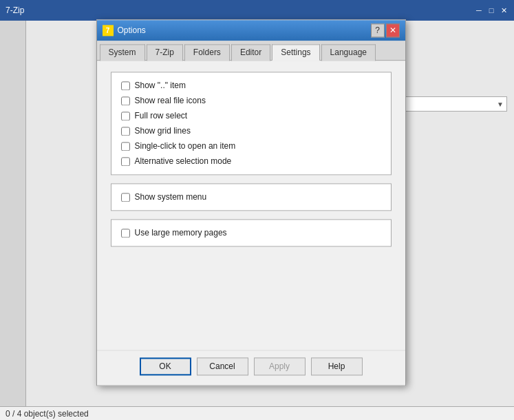  What do you see at coordinates (165, 52) in the screenshot?
I see `tab-7zip: 7-Zip` at bounding box center [165, 52].